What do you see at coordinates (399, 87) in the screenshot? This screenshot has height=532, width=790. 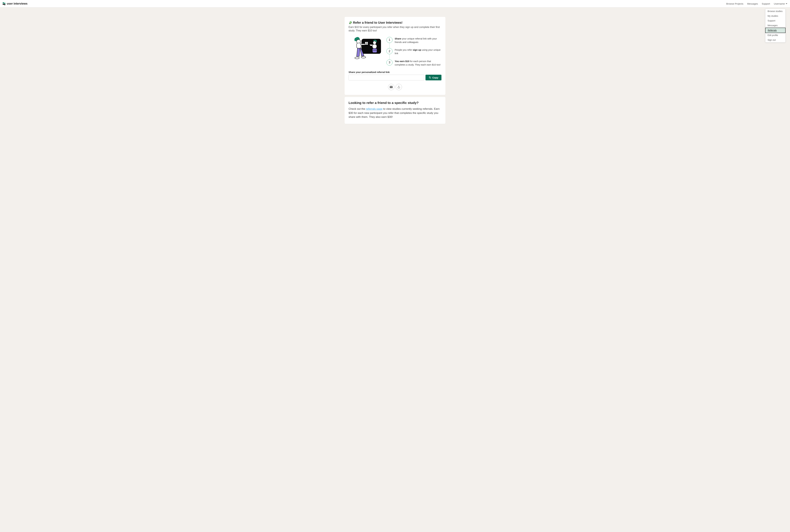 I see `share-icon` at bounding box center [399, 87].